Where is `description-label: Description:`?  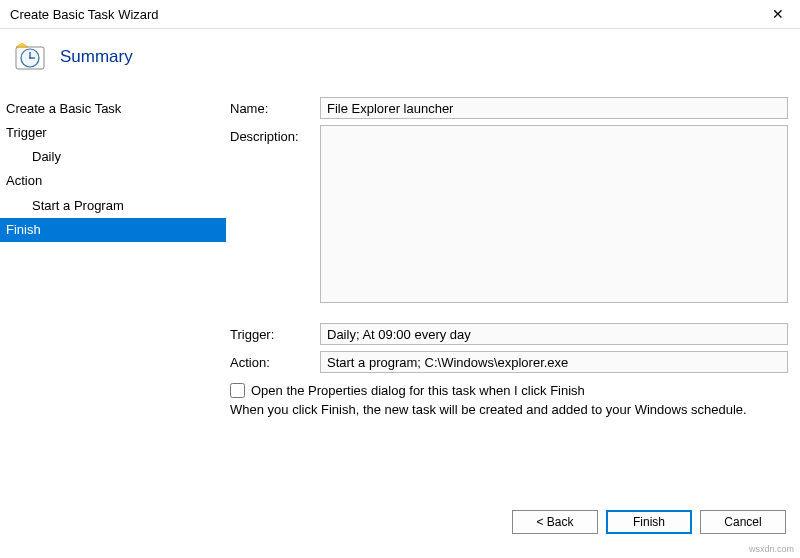 description-label: Description: is located at coordinates (275, 134).